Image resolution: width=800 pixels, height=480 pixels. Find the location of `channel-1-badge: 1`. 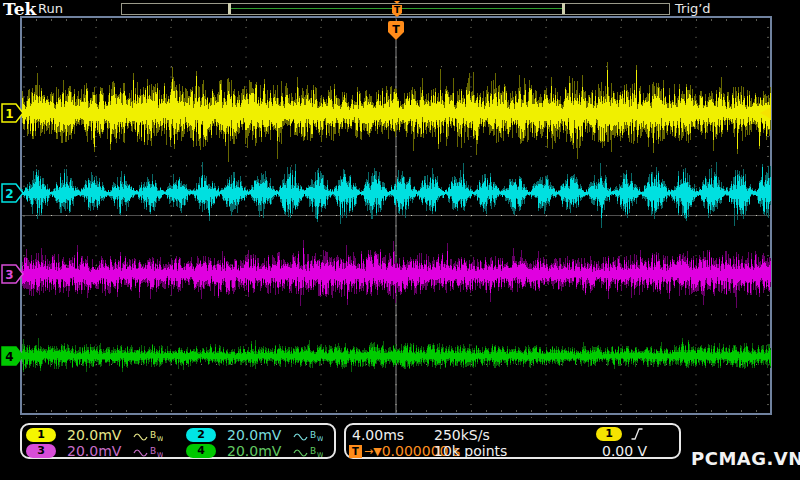

channel-1-badge: 1 is located at coordinates (41, 435).